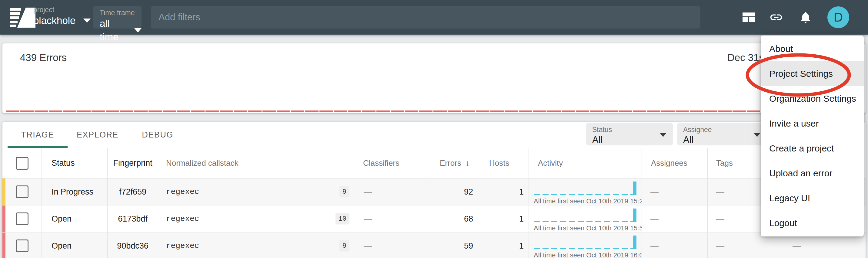 This screenshot has width=868, height=258. I want to click on callstack-cell: regexec 10, so click(256, 219).